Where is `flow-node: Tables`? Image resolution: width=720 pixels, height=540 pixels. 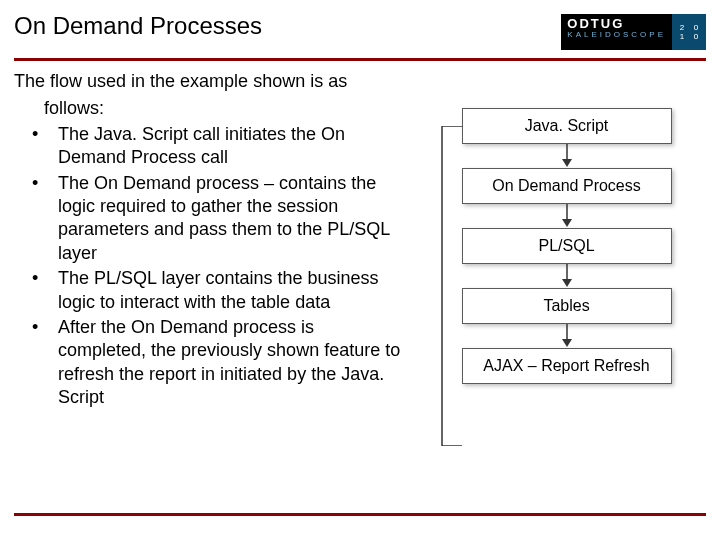 flow-node: Tables is located at coordinates (567, 306).